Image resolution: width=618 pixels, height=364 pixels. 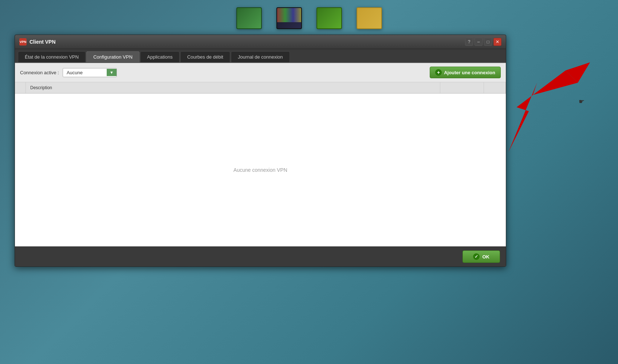 I want to click on ok-icon: ✓, so click(x=476, y=257).